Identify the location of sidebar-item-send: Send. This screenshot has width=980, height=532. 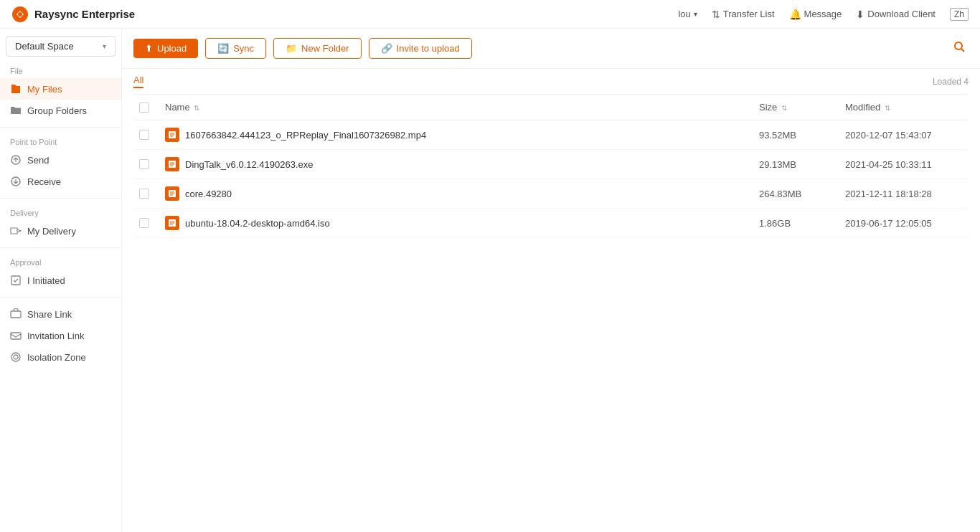
(60, 160).